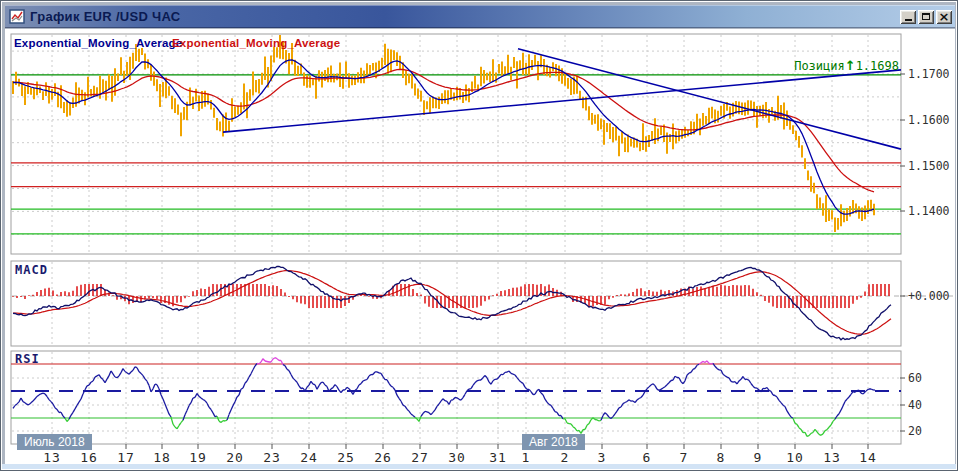 This screenshot has width=958, height=471. I want to click on date-tick-label: 14, so click(868, 458).